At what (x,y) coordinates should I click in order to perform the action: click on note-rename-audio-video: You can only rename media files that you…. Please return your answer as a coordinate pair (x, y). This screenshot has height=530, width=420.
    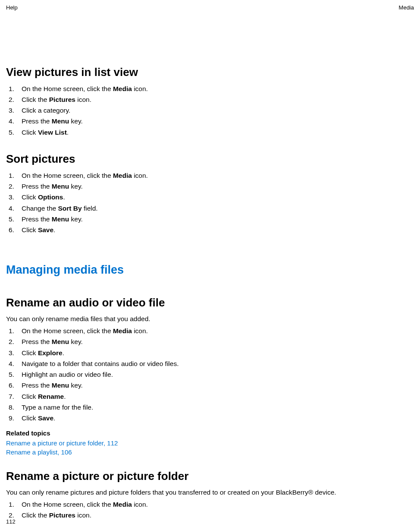
    Looking at the image, I should click on (210, 319).